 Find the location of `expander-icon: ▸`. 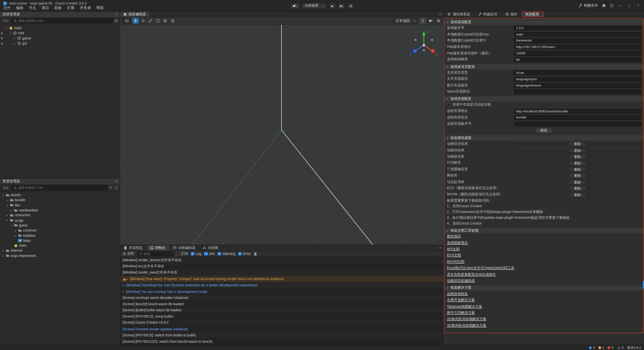

expander-icon: ▸ is located at coordinates (124, 291).